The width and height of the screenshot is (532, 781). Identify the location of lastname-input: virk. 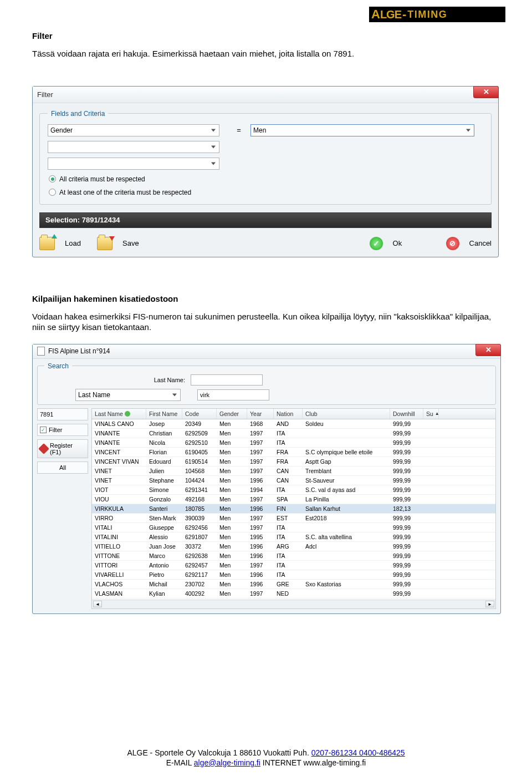
(233, 395).